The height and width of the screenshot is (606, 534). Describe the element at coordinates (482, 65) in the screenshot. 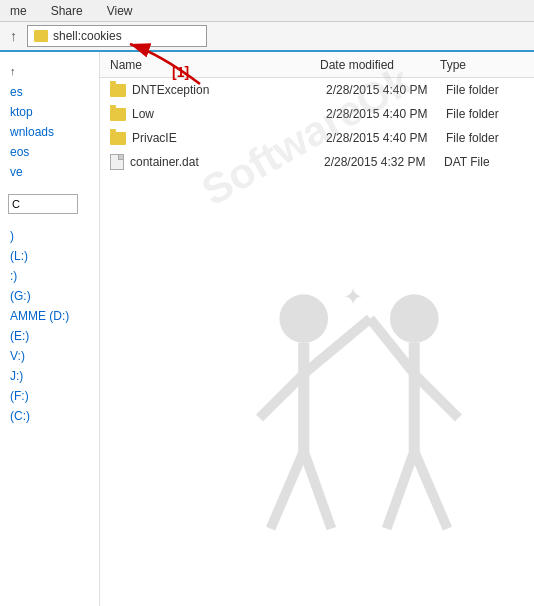

I see `col-header-type: Type` at that location.